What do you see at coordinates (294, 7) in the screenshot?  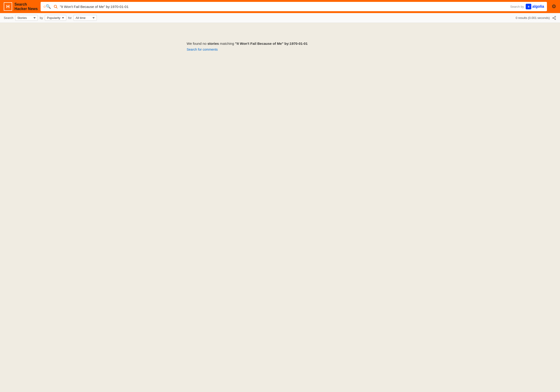 I see `search-bar: ○🔍 Search by a algolia` at bounding box center [294, 7].